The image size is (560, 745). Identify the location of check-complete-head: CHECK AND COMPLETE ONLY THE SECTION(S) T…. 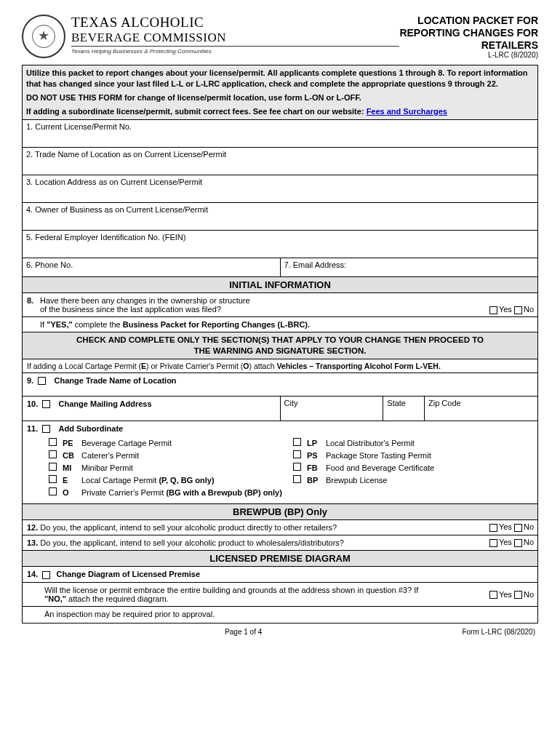
(281, 345).